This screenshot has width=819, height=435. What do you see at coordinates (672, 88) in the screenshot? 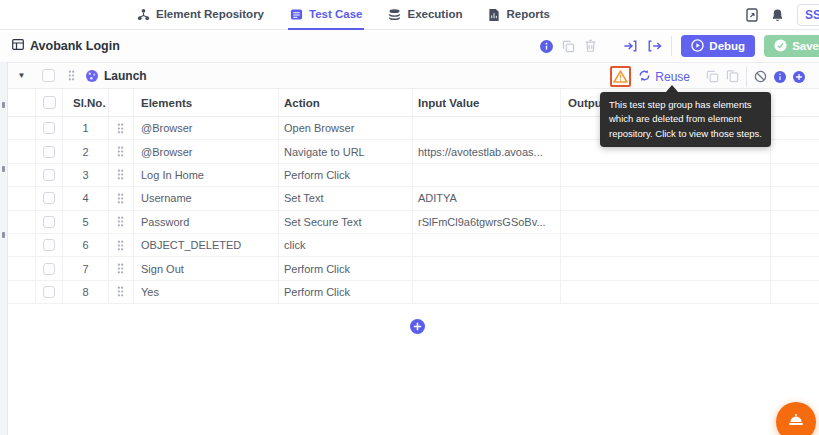
I see `tooltip-arrow` at bounding box center [672, 88].